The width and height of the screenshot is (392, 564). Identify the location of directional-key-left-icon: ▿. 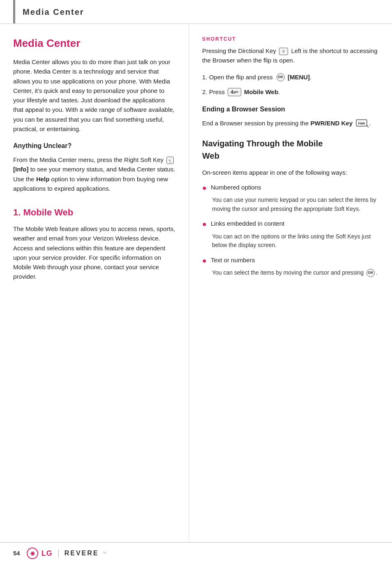
(284, 51).